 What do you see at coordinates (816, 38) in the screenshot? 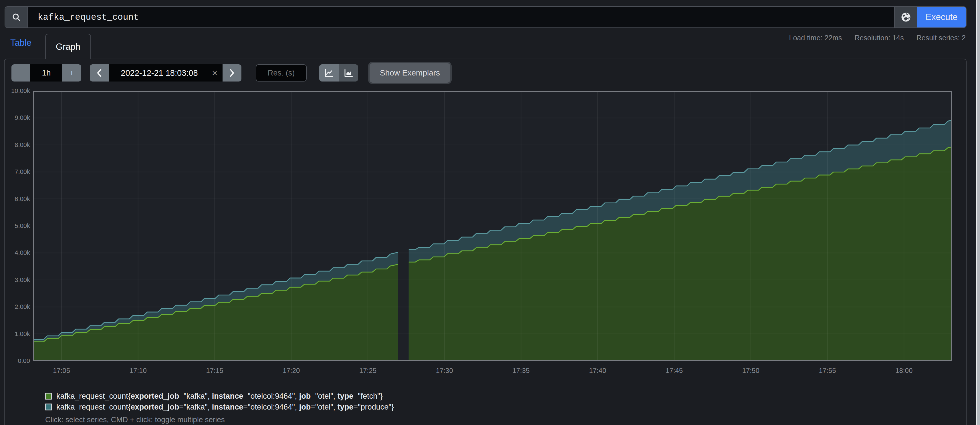
I see `load-time: Load time: 22ms` at bounding box center [816, 38].